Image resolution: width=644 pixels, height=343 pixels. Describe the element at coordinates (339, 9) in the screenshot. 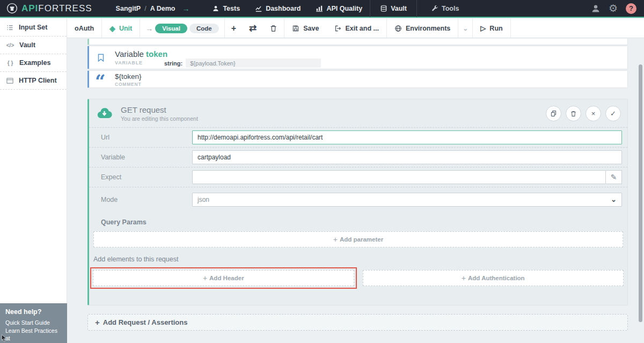

I see `nav-api-quality: API Quality` at that location.